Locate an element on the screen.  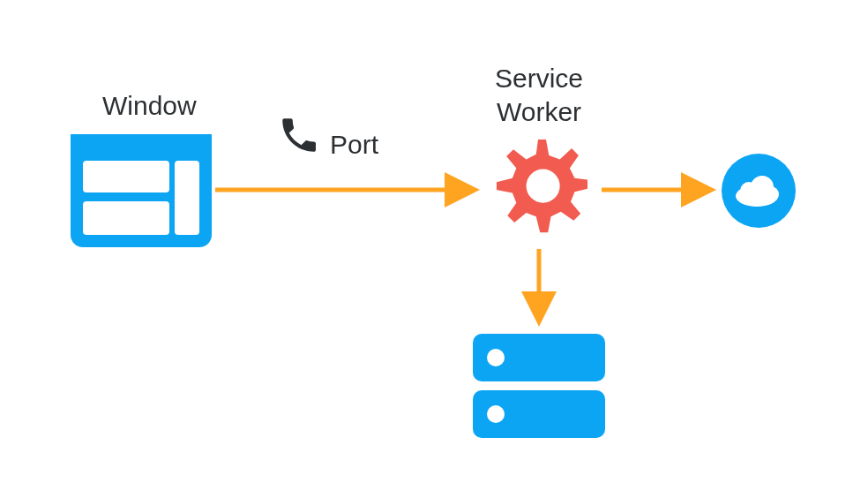
port-label: Port is located at coordinates (355, 145).